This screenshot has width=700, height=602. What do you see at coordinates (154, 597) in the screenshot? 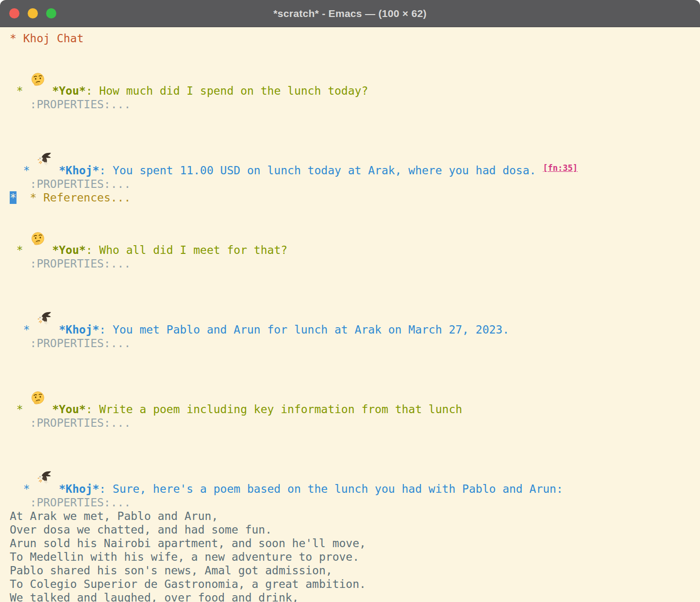
I see `body-text: We talked and laughed, over food and dri…` at bounding box center [154, 597].